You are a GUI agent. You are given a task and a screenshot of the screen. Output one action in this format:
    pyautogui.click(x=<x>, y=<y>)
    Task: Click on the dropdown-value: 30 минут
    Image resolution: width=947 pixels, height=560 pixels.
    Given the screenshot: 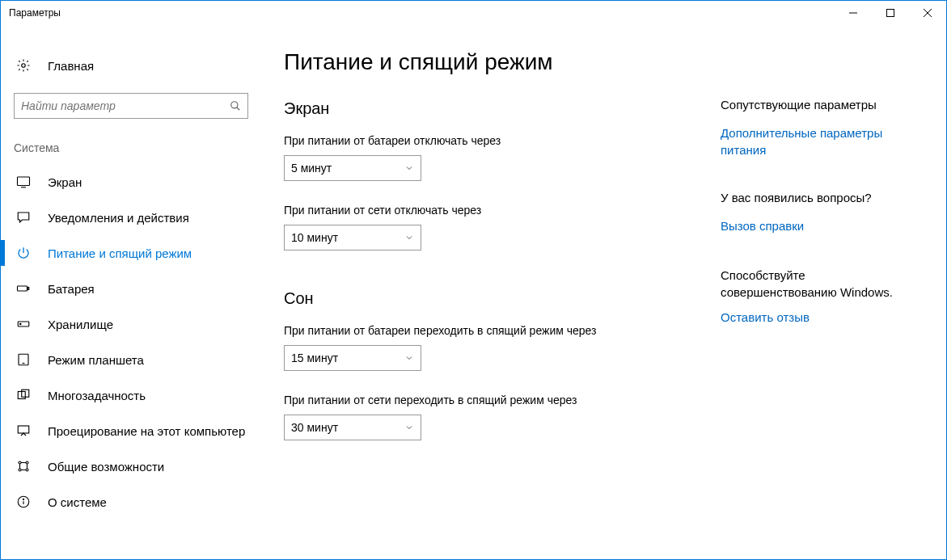 What is the action you would take?
    pyautogui.click(x=348, y=427)
    